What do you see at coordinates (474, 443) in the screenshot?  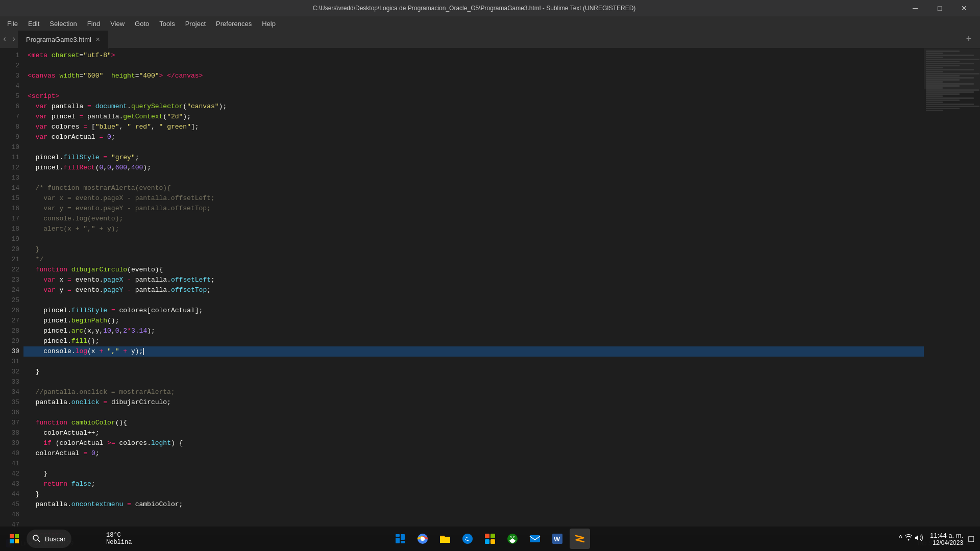 I see `code-line-38: if (colorActual >= colores.leght) {` at bounding box center [474, 443].